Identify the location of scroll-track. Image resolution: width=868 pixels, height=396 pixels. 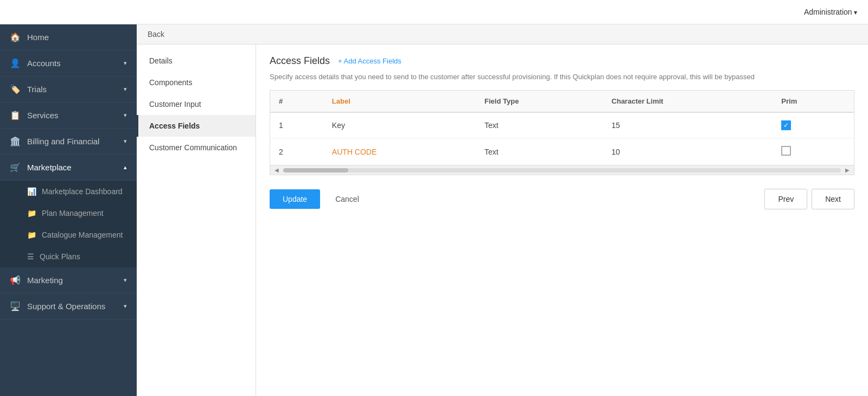
(562, 170).